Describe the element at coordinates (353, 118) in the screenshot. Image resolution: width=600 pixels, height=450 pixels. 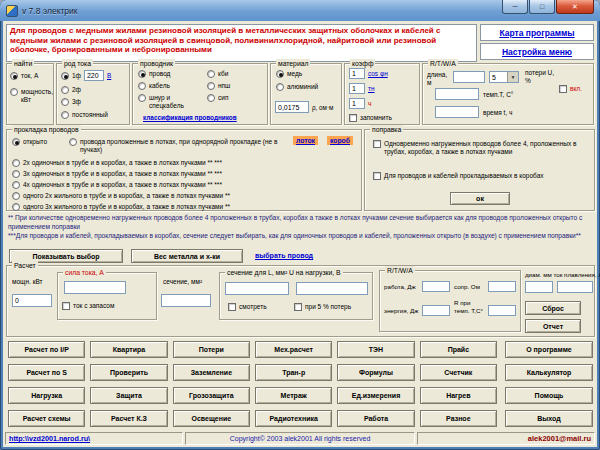
I see `remember-checkbox` at that location.